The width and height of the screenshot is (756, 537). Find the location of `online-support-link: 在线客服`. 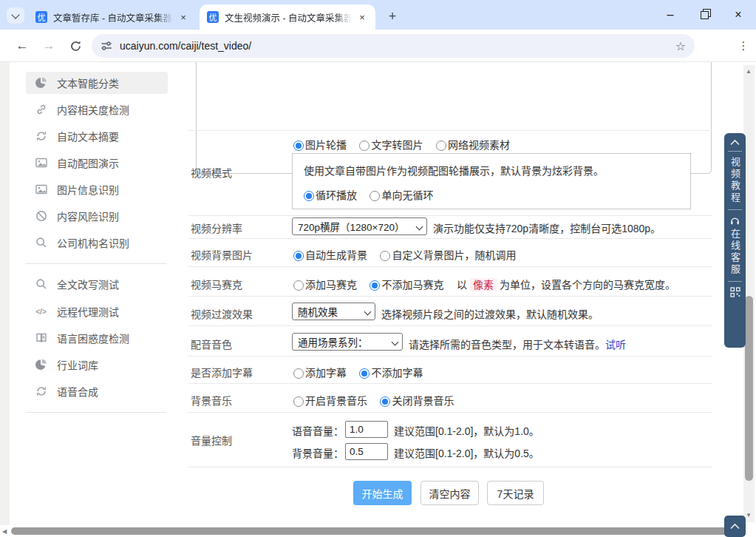

online-support-link: 在线客服 is located at coordinates (735, 252).